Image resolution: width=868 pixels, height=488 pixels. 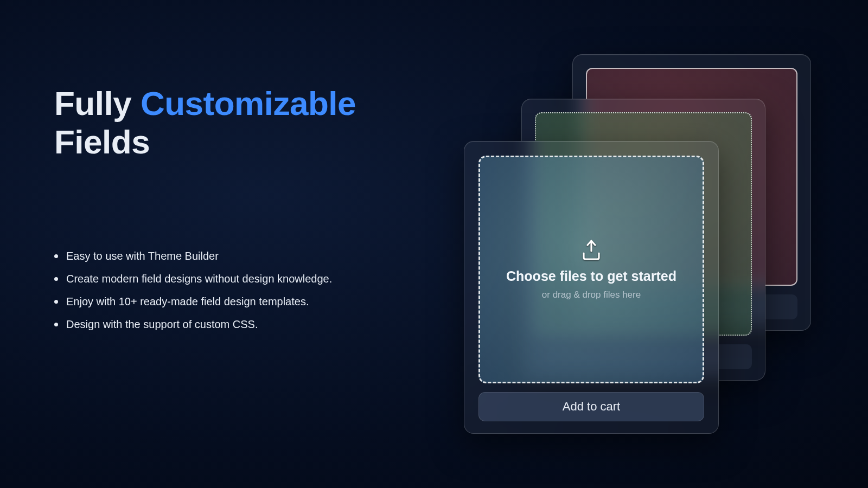 I want to click on add-to-cart-button: Add to cart, so click(x=591, y=407).